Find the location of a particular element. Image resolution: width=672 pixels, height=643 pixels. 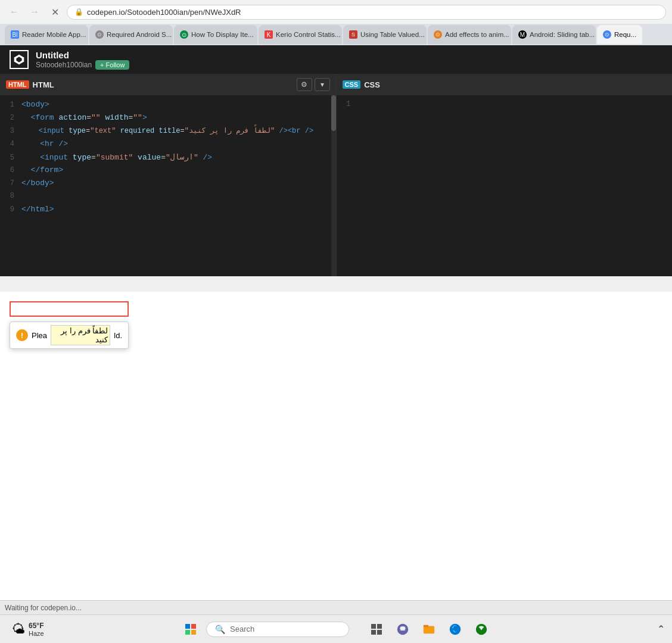

tab-label-req: Required Android S... is located at coordinates (139, 35).